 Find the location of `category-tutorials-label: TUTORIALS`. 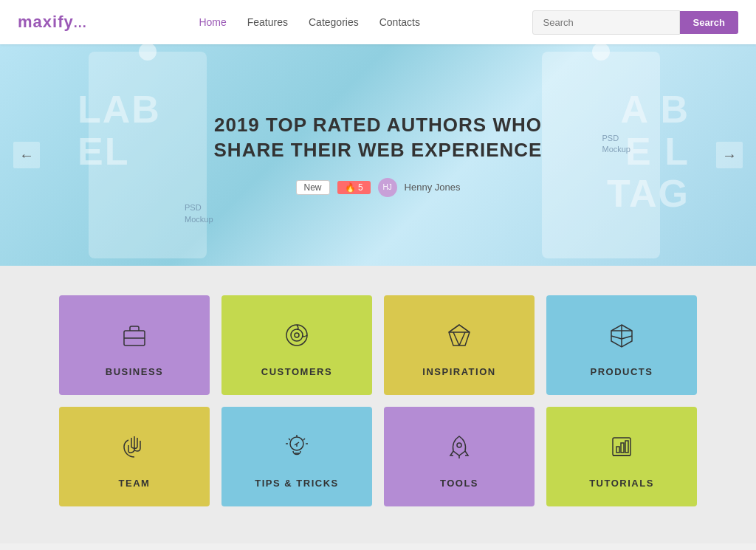

category-tutorials-label: TUTORIALS is located at coordinates (622, 483).